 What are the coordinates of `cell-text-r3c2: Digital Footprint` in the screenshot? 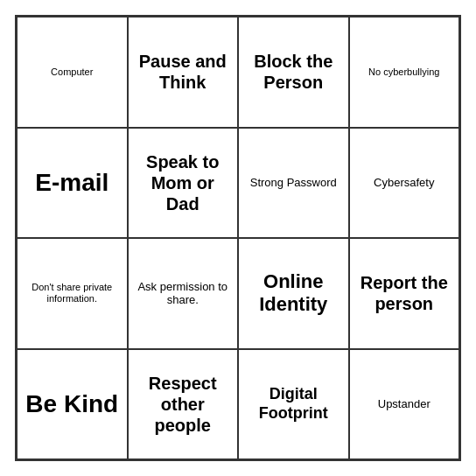 It's located at (294, 404).